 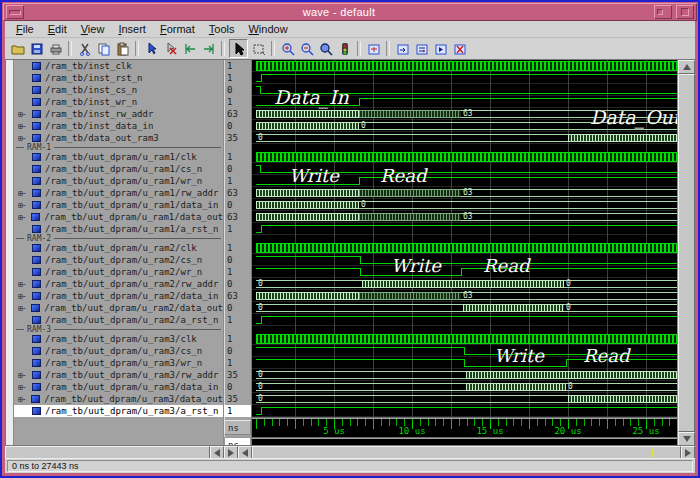 What do you see at coordinates (118, 387) in the screenshot?
I see `signal-name-row: ⊞-/ram_tb/uut_dpram/u_ram3/data_in` at bounding box center [118, 387].